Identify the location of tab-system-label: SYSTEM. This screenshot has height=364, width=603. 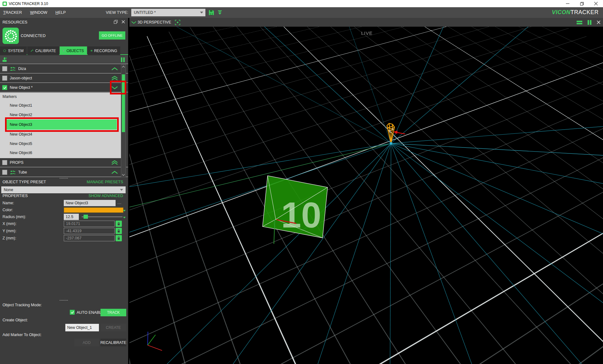
(16, 51).